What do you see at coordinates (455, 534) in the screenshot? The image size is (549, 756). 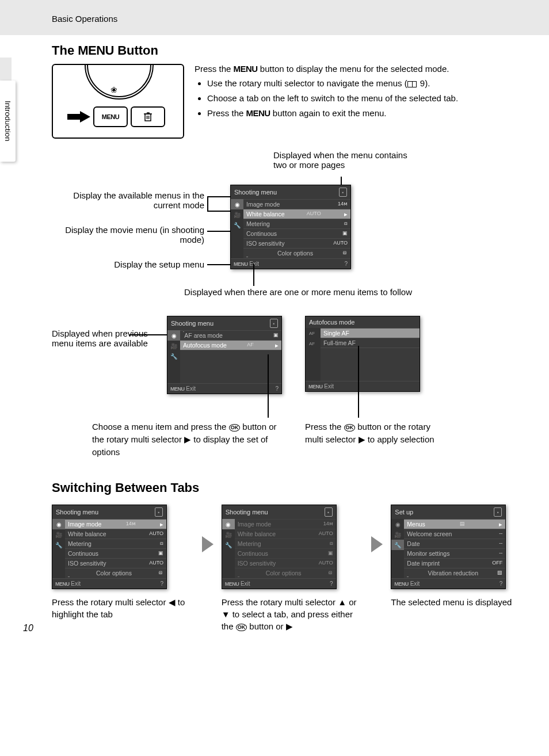 I see `menu-item: Welcome screen--` at bounding box center [455, 534].